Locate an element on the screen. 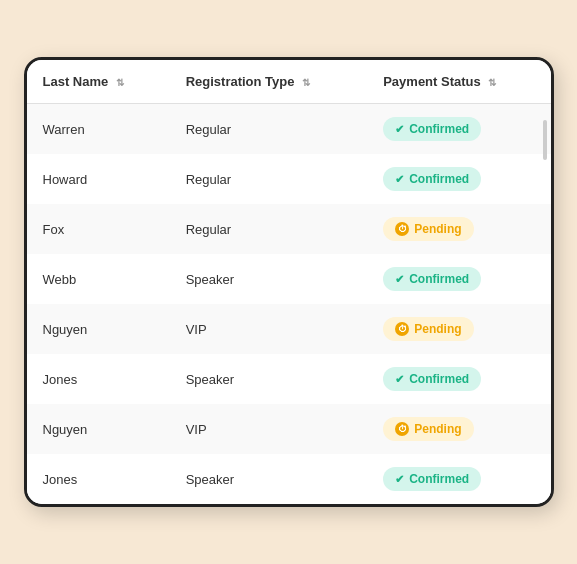  cell-last-name: Howard is located at coordinates (98, 179).